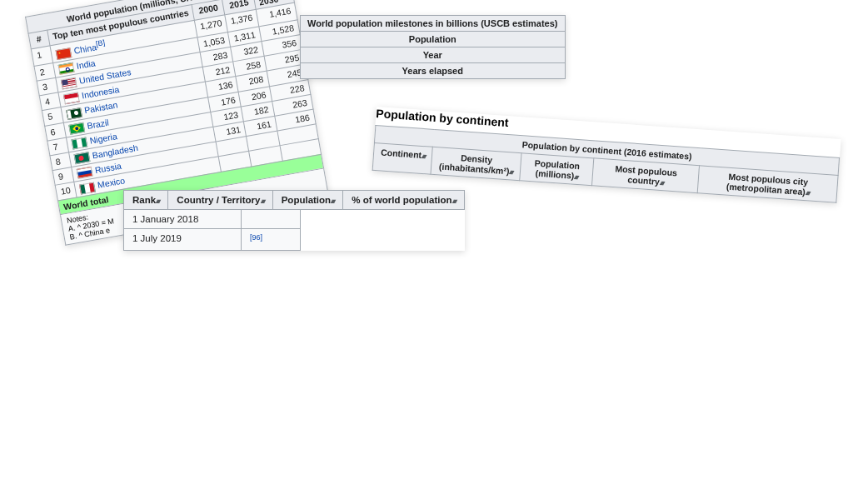  Describe the element at coordinates (183, 240) in the screenshot. I see `extra-date-b: 1 July 2019` at that location.